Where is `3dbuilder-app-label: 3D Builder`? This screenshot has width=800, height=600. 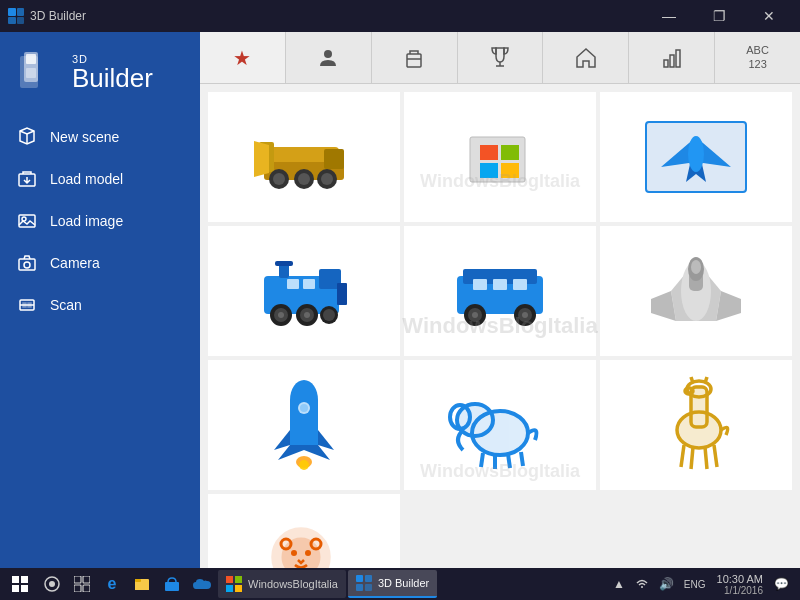
3dbuilder-app-label: 3D Builder is located at coordinates (404, 583).